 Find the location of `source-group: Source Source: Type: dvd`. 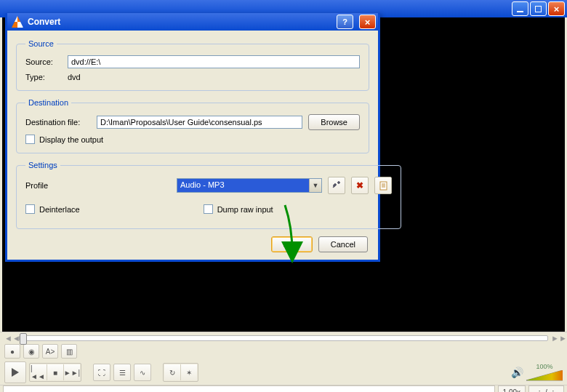

source-group: Source Source: Type: dvd is located at coordinates (193, 65).